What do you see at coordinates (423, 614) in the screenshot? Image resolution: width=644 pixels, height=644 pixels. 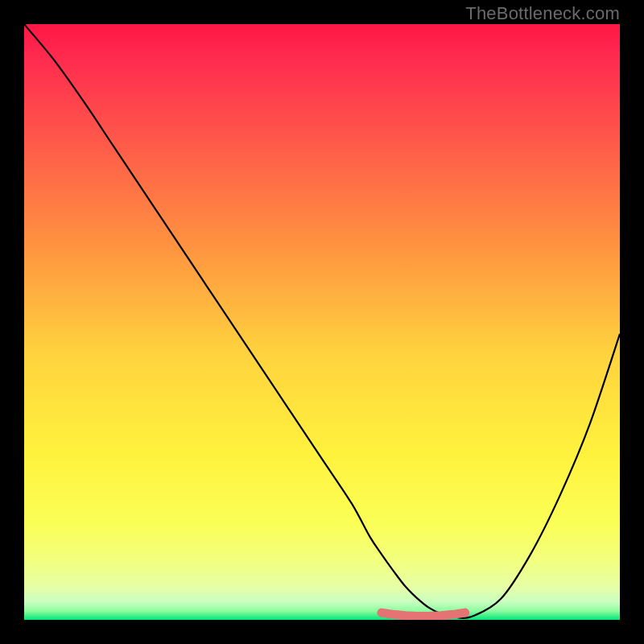 I see `valley-marker` at bounding box center [423, 614].